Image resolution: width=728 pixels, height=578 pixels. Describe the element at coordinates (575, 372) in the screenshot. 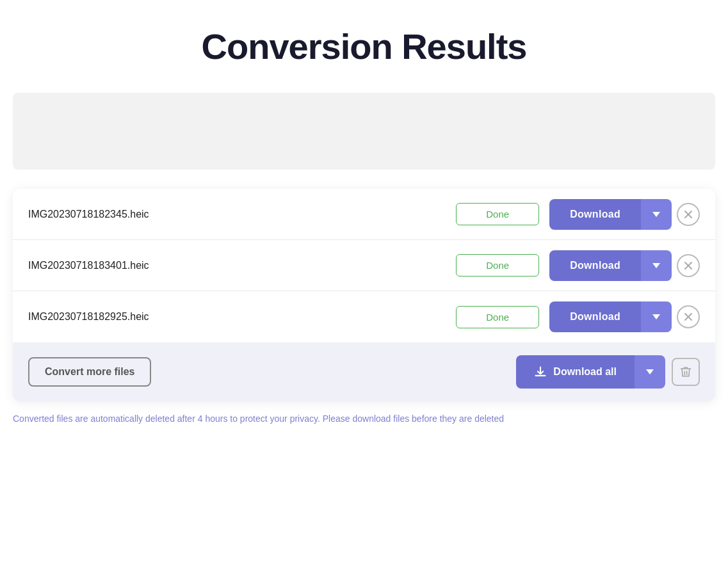

I see `download-all-button: Download all` at that location.